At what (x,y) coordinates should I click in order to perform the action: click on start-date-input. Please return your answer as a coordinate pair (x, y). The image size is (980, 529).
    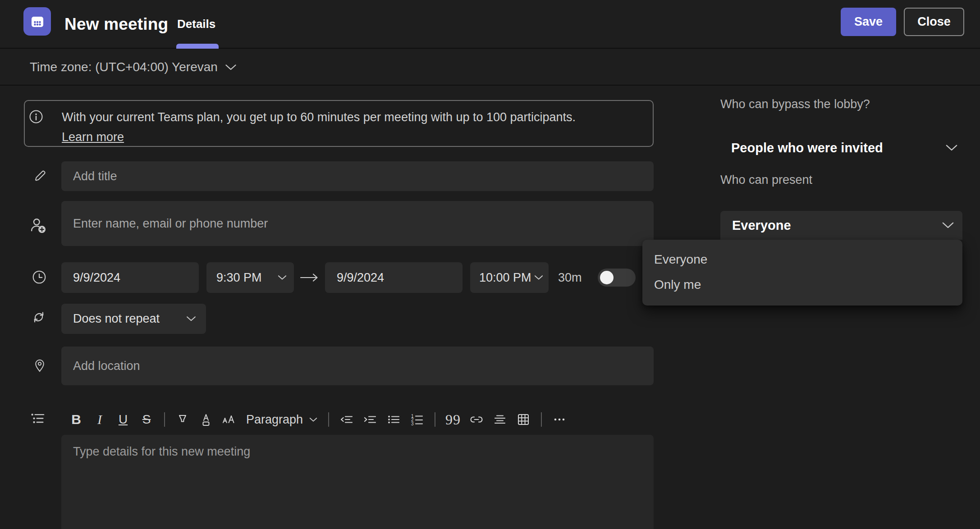
    Looking at the image, I should click on (130, 278).